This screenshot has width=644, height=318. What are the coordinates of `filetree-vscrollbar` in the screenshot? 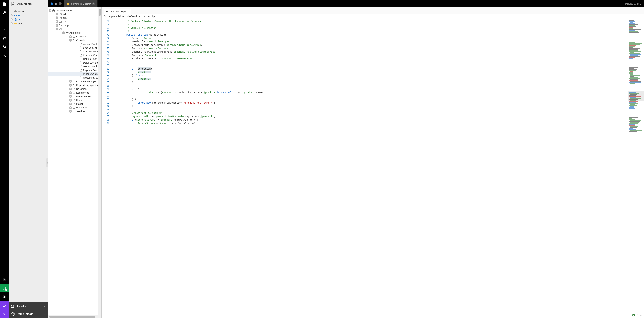 It's located at (100, 163).